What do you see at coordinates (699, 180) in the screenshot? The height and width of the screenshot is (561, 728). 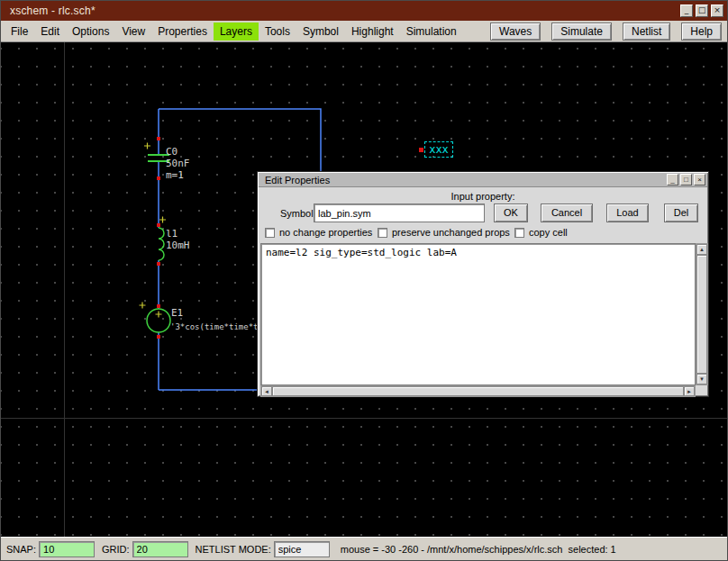 I see `dialog-close-icon: ×` at bounding box center [699, 180].